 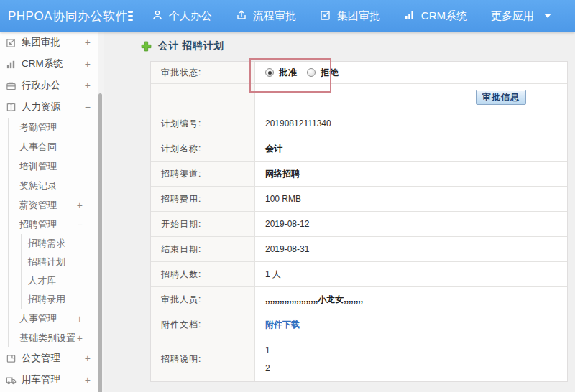 What do you see at coordinates (52, 85) in the screenshot?
I see `sidebar-item-admin-office: 行政办公 +` at bounding box center [52, 85].